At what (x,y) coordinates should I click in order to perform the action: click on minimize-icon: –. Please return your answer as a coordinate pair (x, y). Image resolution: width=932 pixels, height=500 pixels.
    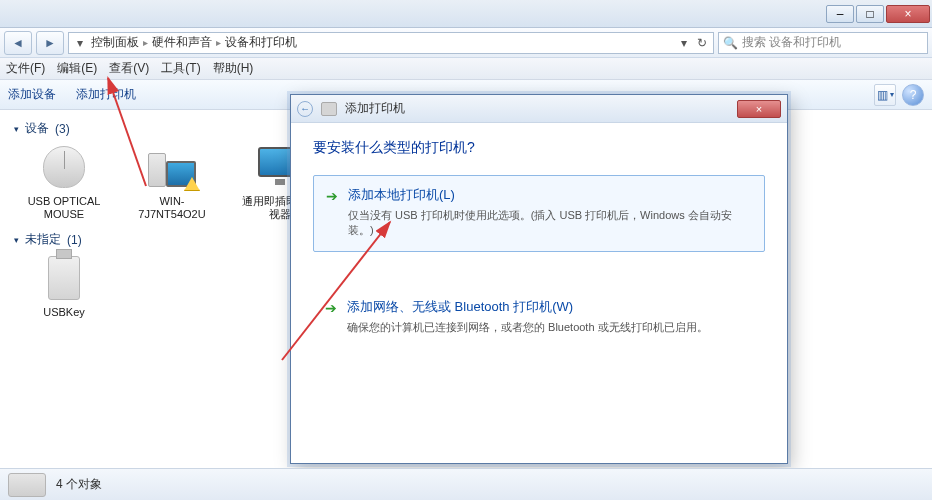
    Looking at the image, I should click on (840, 14).